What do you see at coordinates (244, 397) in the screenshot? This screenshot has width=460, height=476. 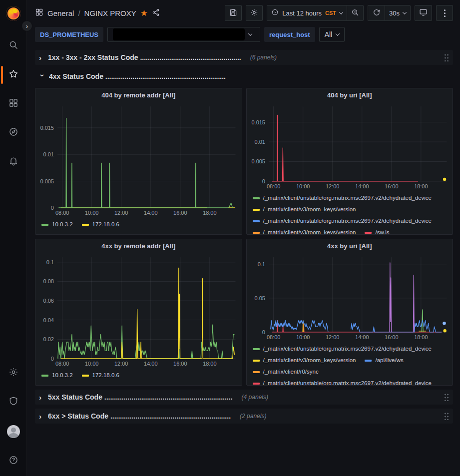 I see `row-header-5xx: › 5xx Status Code ......................…` at bounding box center [244, 397].